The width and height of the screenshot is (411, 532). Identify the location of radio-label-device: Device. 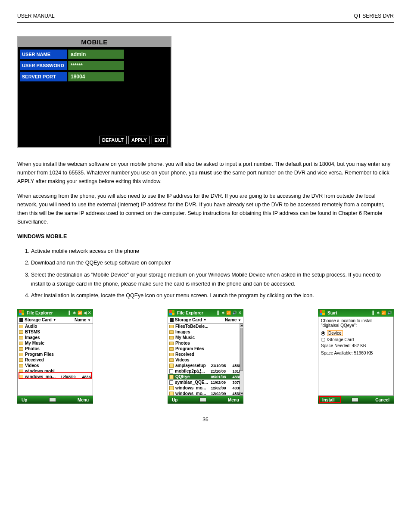
(335, 333).